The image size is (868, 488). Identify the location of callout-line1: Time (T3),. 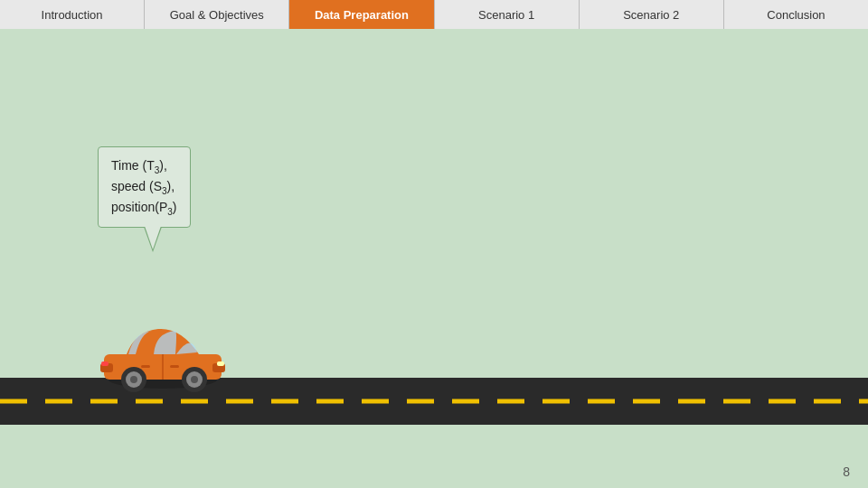
(145, 166).